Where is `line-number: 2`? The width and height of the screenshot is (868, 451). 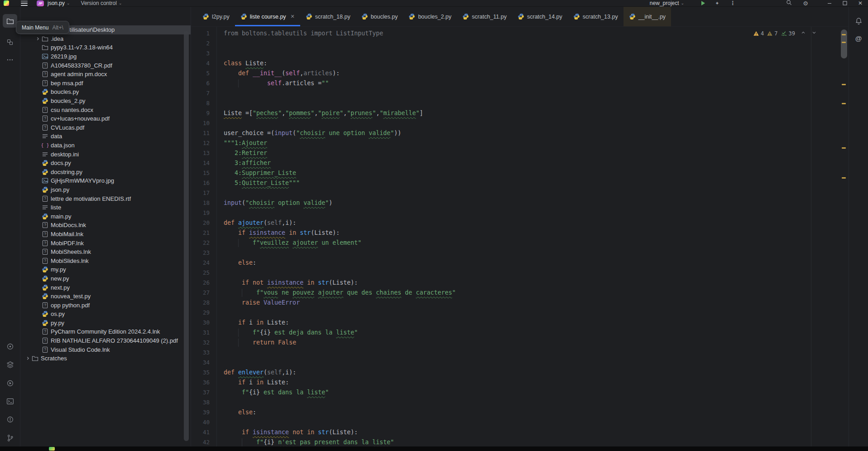
line-number: 2 is located at coordinates (200, 44).